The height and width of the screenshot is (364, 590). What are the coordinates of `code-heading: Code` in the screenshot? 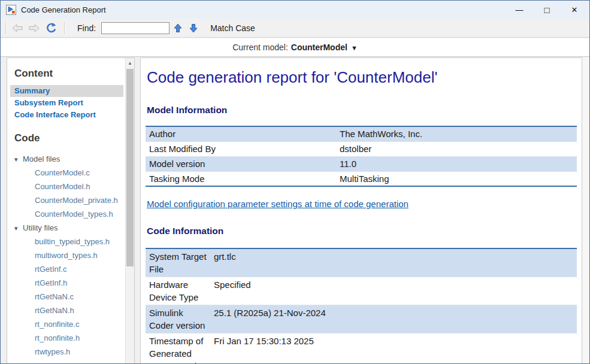 It's located at (68, 138).